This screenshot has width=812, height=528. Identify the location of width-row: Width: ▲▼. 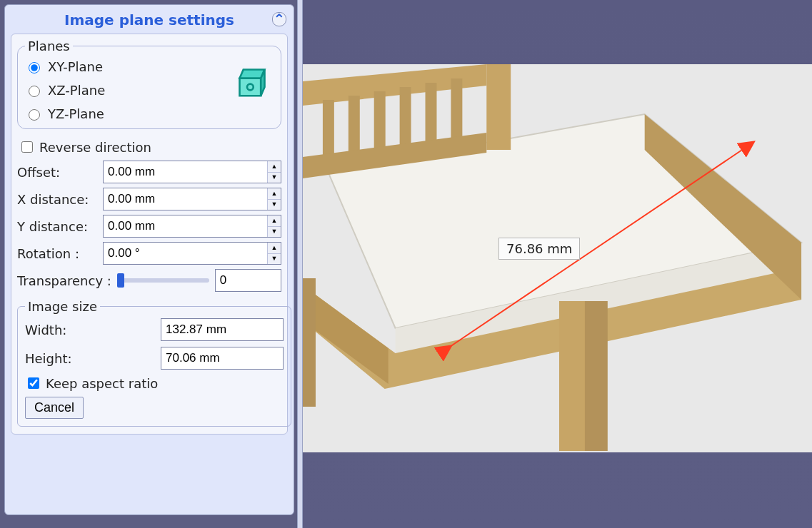
(154, 330).